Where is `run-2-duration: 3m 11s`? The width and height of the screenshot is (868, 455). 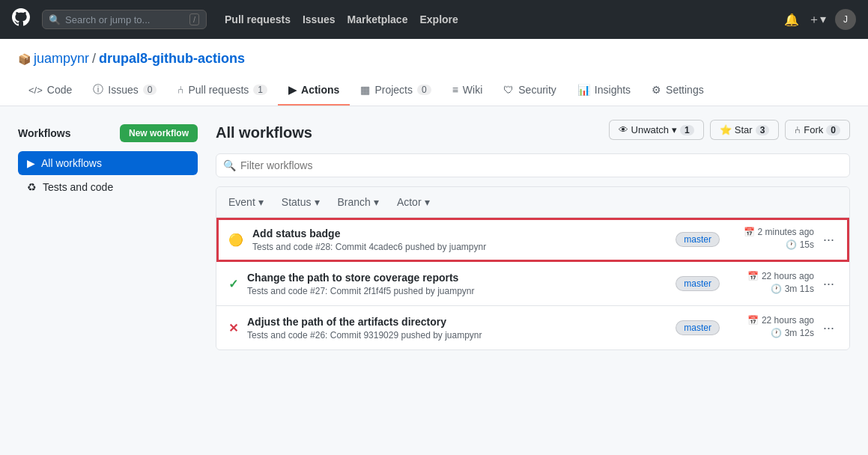
run-2-duration: 3m 11s is located at coordinates (800, 289).